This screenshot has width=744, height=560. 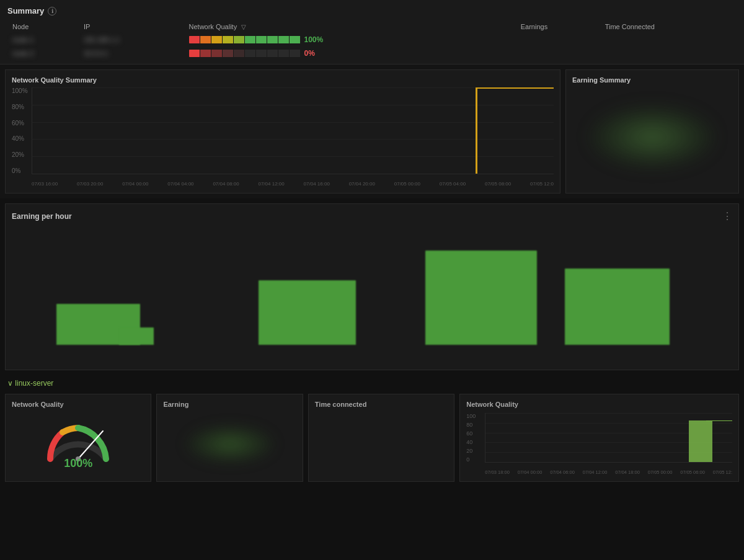 I want to click on summary-title-row: Summary ℹ, so click(x=372, y=11).